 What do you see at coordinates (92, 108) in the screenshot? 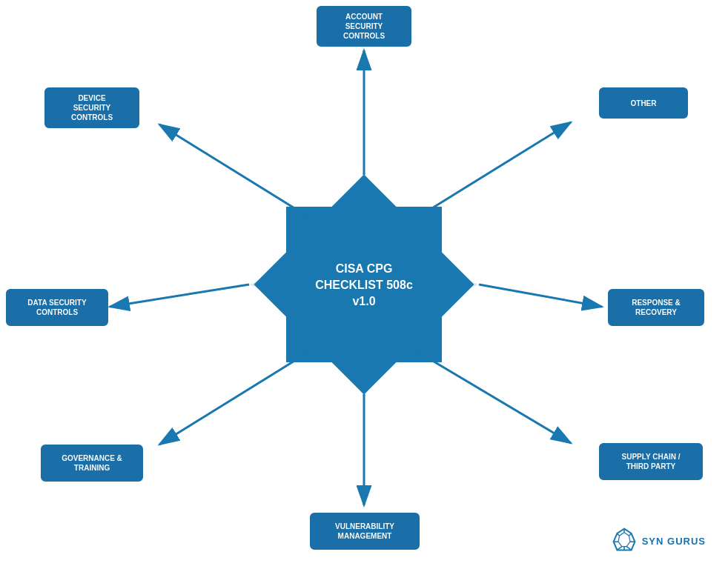
I see `device-security-node: DEVICE SECURITY CONTROLS` at bounding box center [92, 108].